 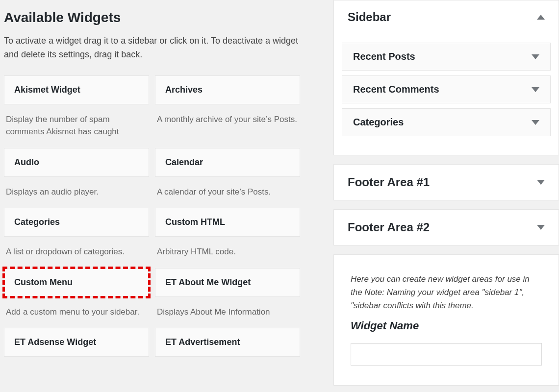 I want to click on widget-categories: Categories, so click(x=76, y=222).